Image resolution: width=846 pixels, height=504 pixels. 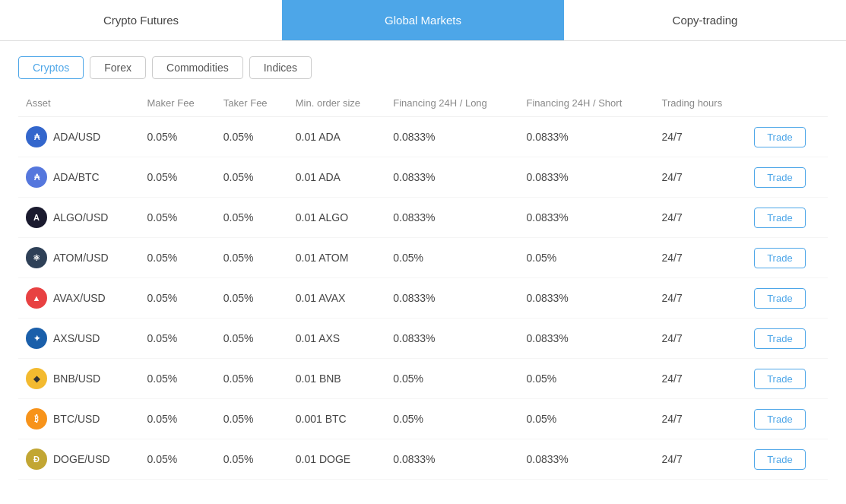 I want to click on nav-copy-trading: Copy-trading, so click(x=705, y=20).